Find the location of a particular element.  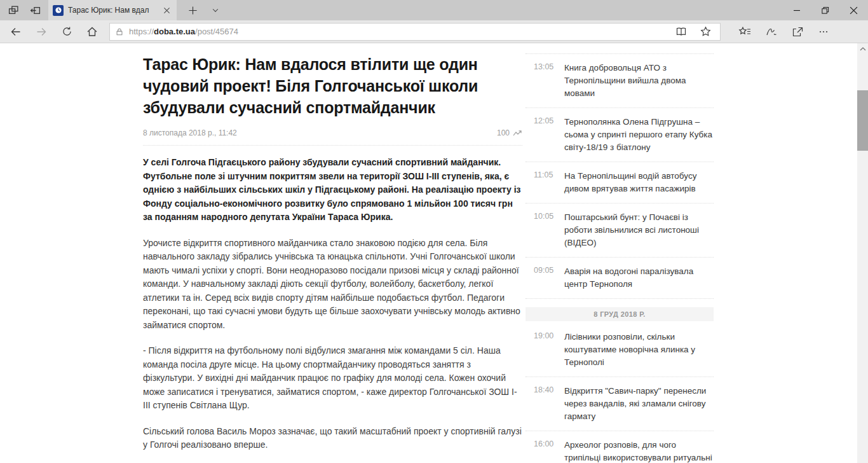

navigation-bar: https://doba.te.ua/post/45674 is located at coordinates (434, 32).